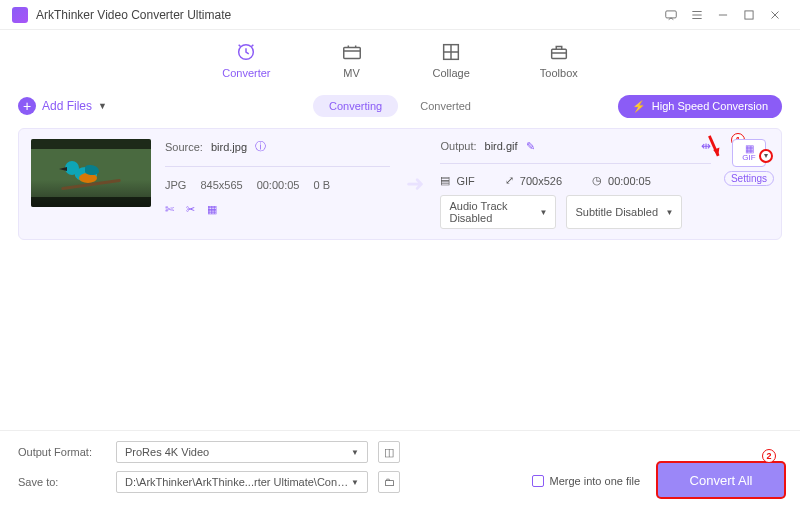  What do you see at coordinates (184, 147) in the screenshot?
I see `source-label: Source:` at bounding box center [184, 147].